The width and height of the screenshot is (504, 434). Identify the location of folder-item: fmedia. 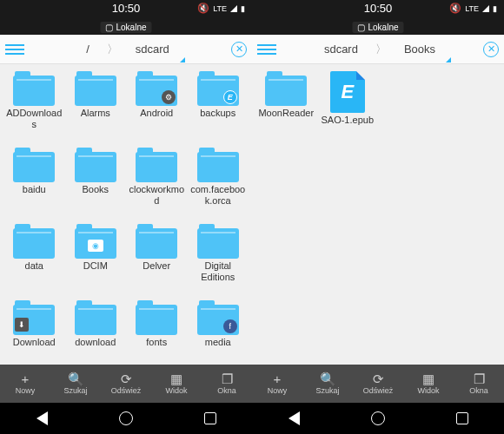
(219, 332).